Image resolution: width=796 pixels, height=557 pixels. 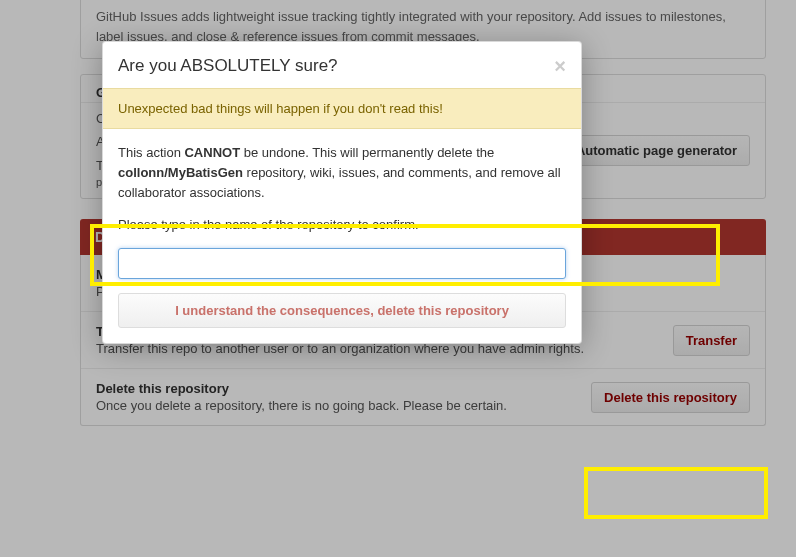 What do you see at coordinates (180, 172) in the screenshot?
I see `repo-name: collonn/MyBatisGen` at bounding box center [180, 172].